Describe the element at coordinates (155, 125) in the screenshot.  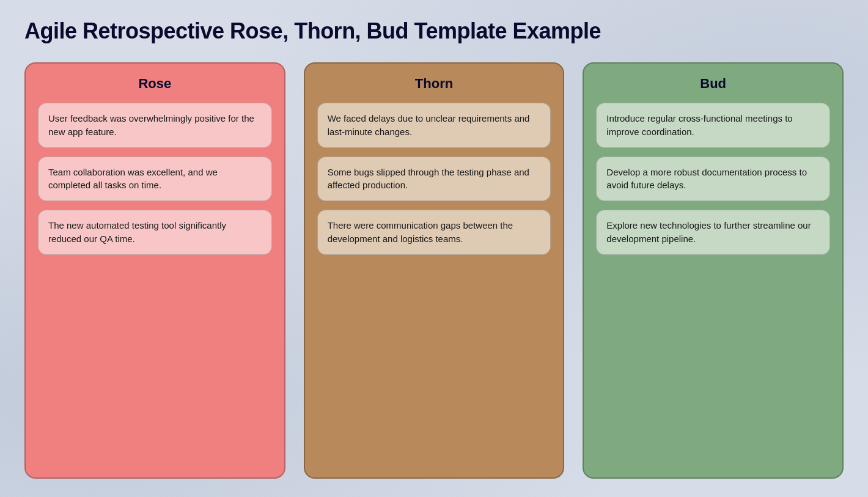
I see `rose-card-1: User feedback was overwhelmingly positiv…` at that location.